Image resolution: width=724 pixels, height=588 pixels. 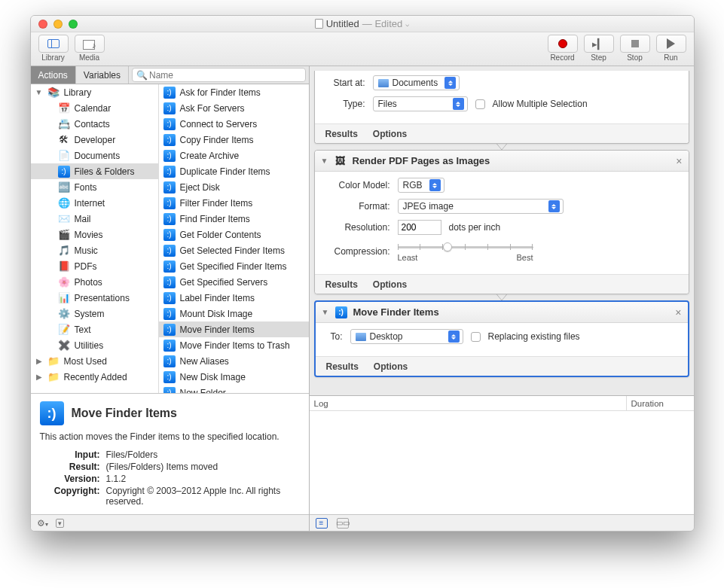 What do you see at coordinates (95, 282) in the screenshot?
I see `category-photos: 🌸Photos` at bounding box center [95, 282].